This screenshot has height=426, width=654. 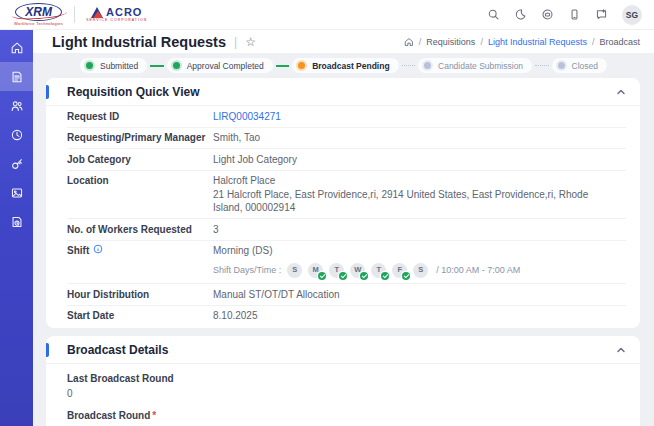 I want to click on breadcrumb-item-light-industrial-requests: Light Industrial Requests, so click(x=538, y=42).